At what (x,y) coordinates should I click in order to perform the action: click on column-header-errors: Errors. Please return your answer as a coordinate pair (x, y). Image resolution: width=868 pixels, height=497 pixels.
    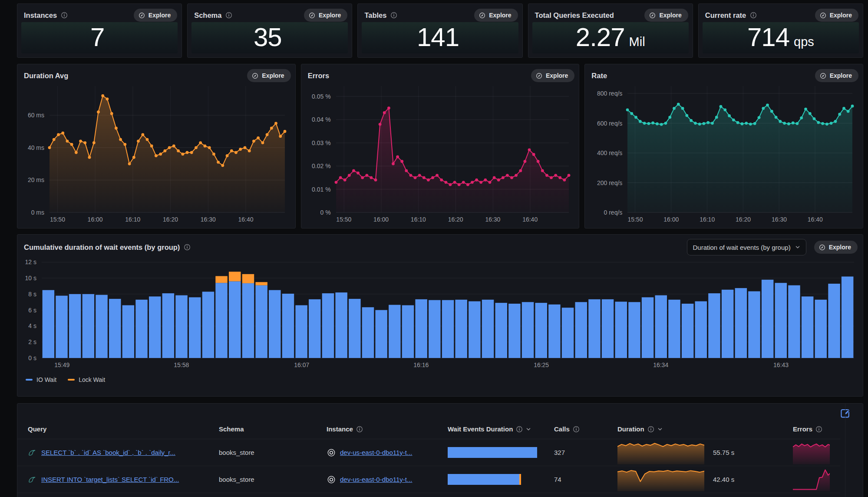
    Looking at the image, I should click on (811, 429).